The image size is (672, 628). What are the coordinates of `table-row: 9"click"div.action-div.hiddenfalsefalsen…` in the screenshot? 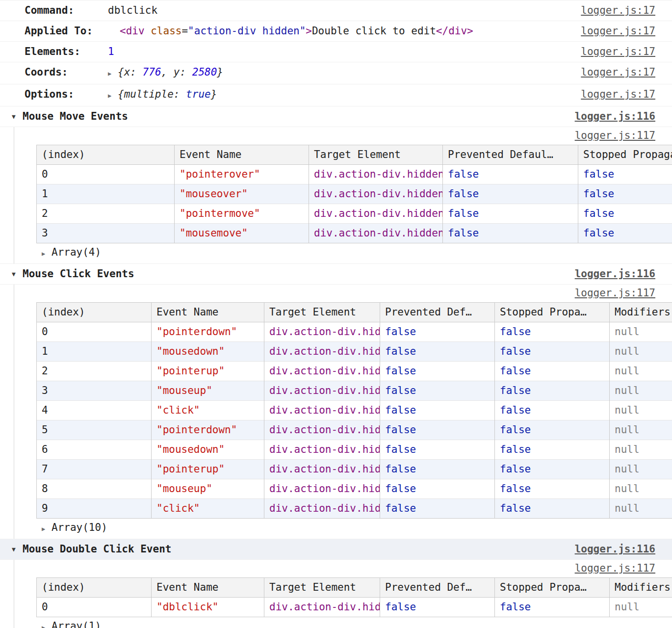 It's located at (354, 509).